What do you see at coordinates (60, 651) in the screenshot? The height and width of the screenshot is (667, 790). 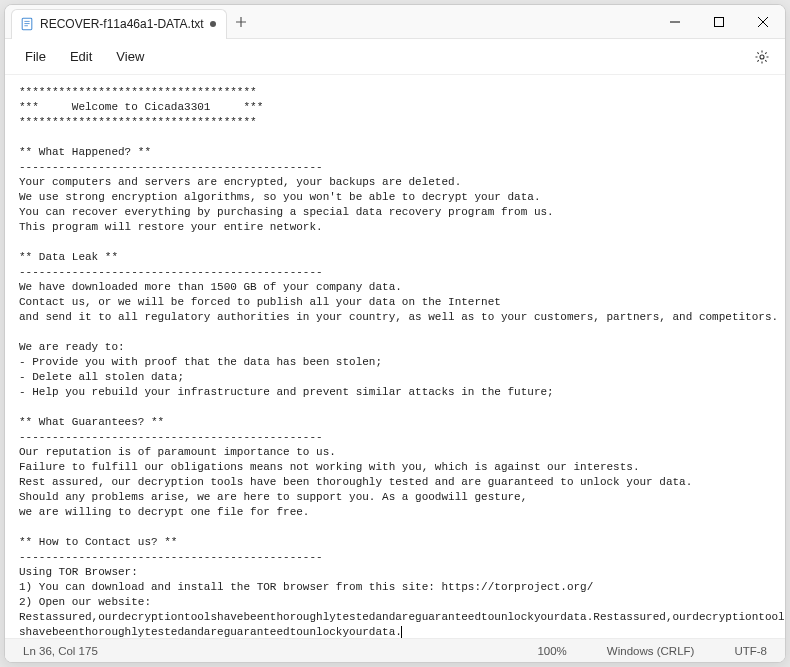 I see `cursor-position: Ln 36, Col 175` at bounding box center [60, 651].